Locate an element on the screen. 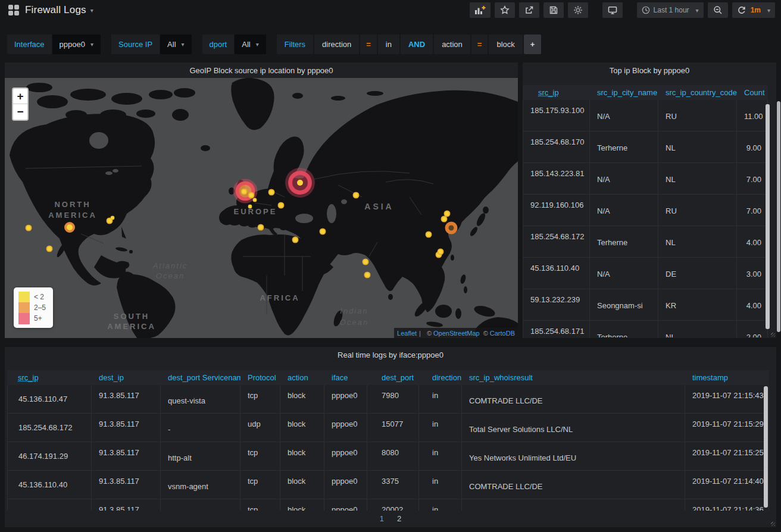  page-button-1: 1 is located at coordinates (382, 519).